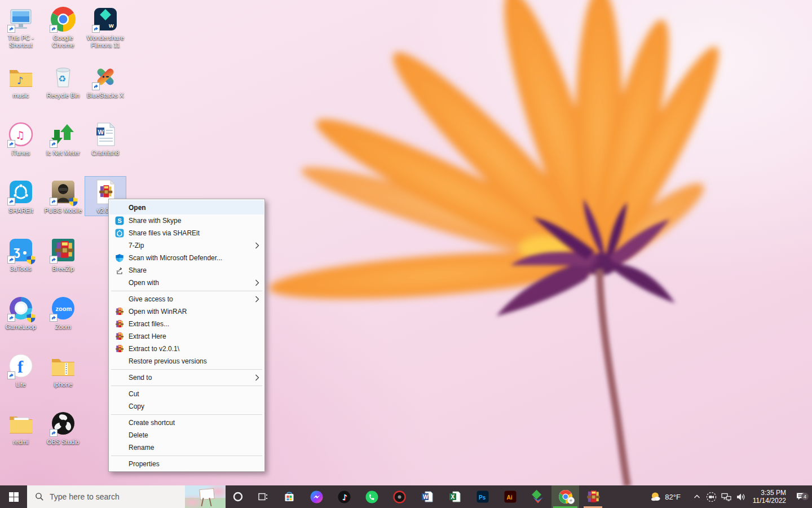  Describe the element at coordinates (187, 233) in the screenshot. I see `menu-item-share-files-via-shareit: Share files via SHAREit` at that location.